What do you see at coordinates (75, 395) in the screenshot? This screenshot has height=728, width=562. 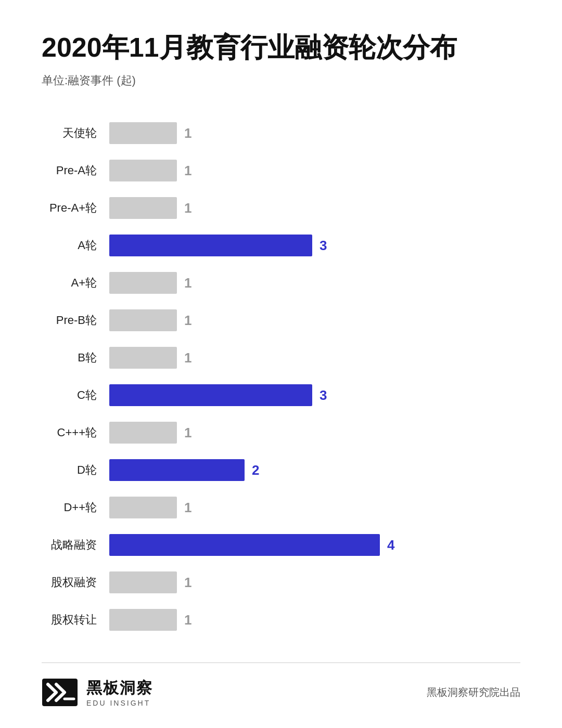 I see `bar-label: C轮` at bounding box center [75, 395].